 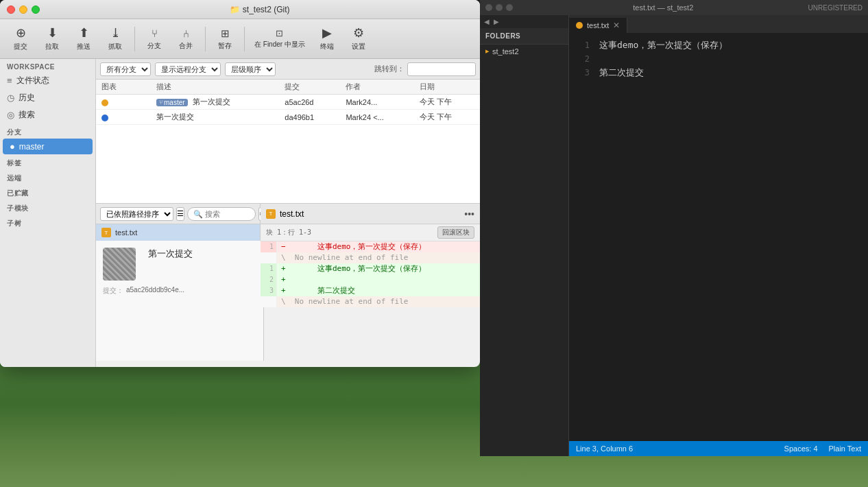 What do you see at coordinates (172, 103) in the screenshot?
I see `branch-label-master: ⑂ master` at bounding box center [172, 103].